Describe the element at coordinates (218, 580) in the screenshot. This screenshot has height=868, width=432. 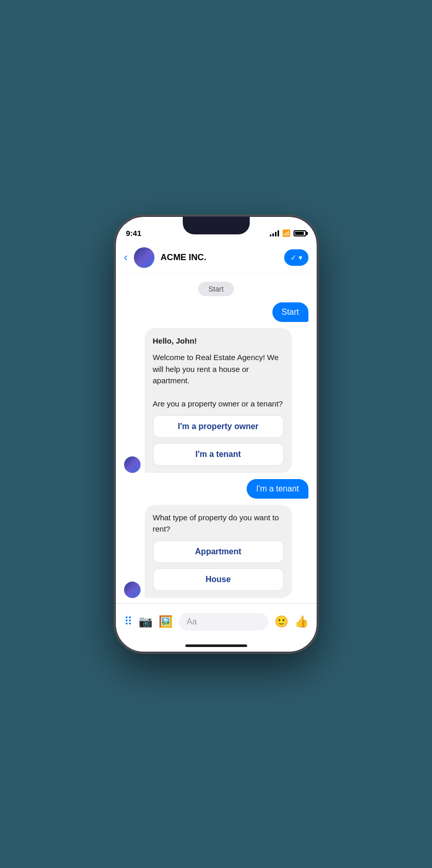
I see `choice-house: House` at that location.